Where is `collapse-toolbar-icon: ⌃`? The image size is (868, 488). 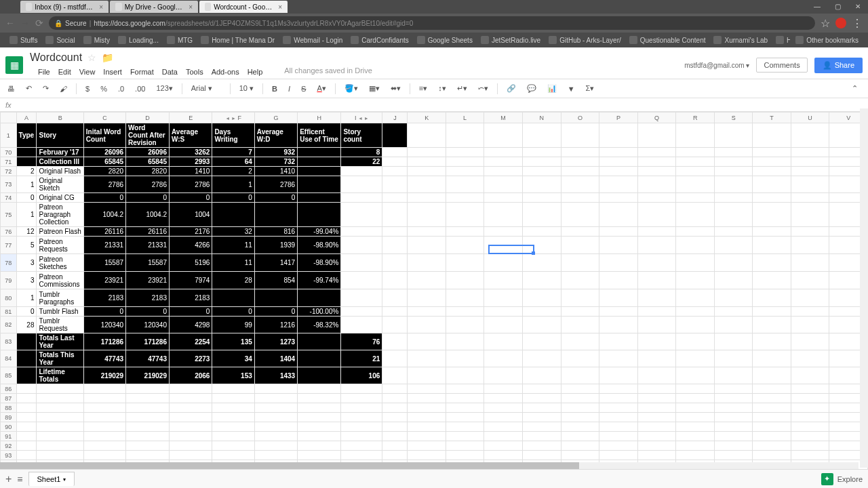 collapse-toolbar-icon: ⌃ is located at coordinates (854, 88).